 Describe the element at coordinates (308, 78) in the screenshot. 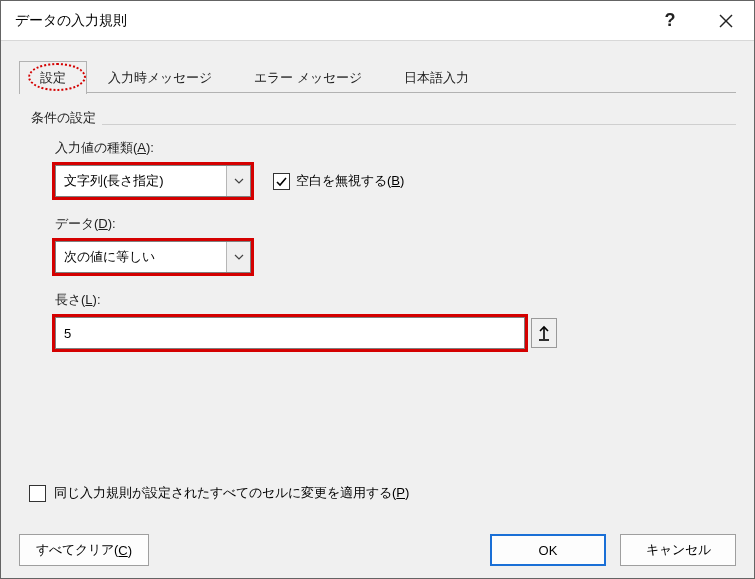

I see `tab-error-message: エラー メッセージ` at that location.